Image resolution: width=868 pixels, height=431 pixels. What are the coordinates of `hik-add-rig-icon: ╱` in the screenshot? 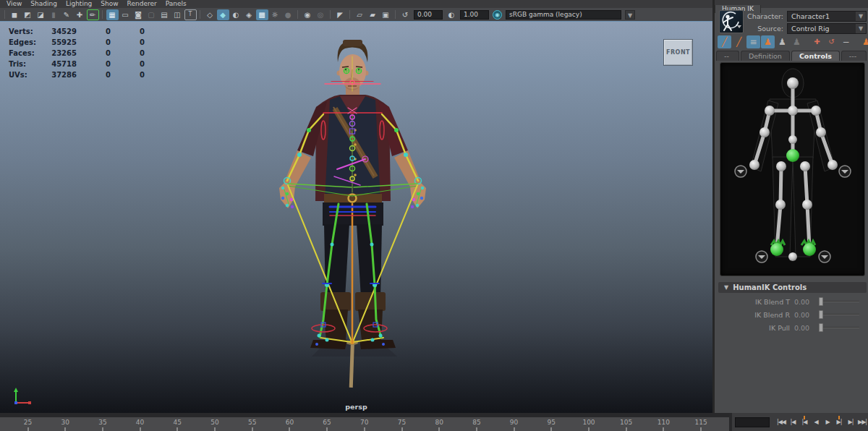 It's located at (739, 42).